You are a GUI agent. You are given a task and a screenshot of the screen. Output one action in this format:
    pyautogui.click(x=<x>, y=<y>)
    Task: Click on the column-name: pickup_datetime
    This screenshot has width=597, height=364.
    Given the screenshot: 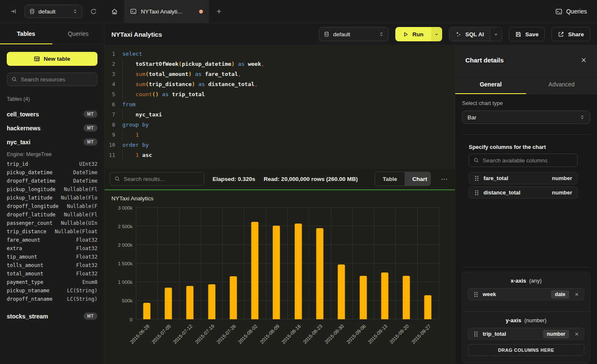 What is the action you would take?
    pyautogui.click(x=30, y=173)
    